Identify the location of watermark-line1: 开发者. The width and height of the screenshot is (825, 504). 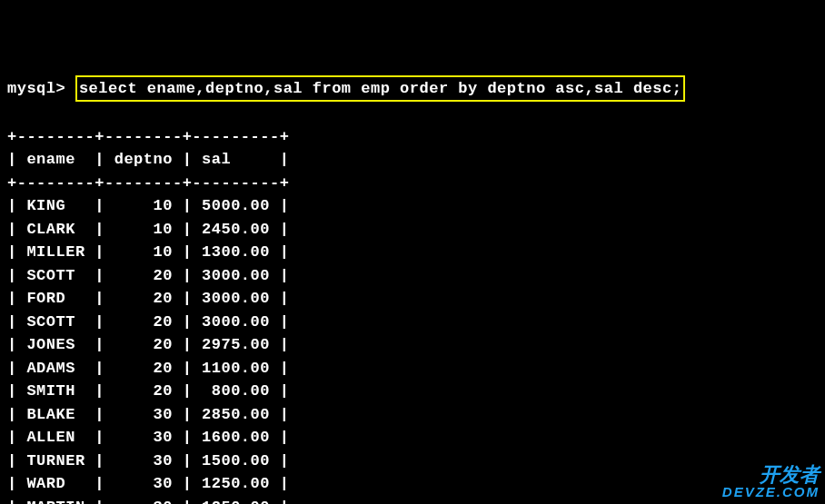
(790, 474).